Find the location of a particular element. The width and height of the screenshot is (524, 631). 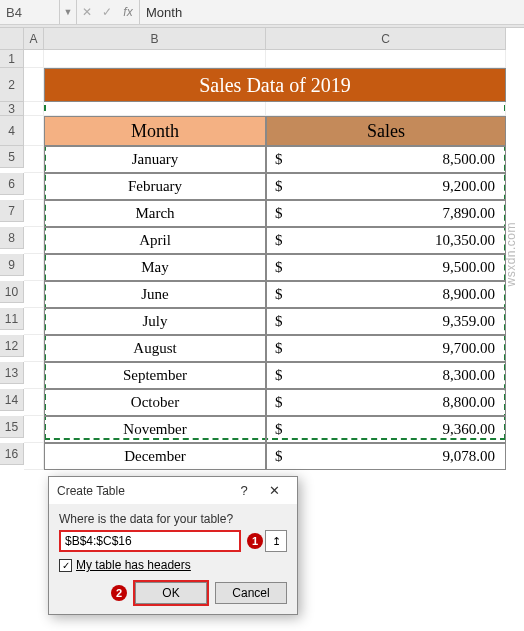

table-cell-month: December is located at coordinates (155, 456).